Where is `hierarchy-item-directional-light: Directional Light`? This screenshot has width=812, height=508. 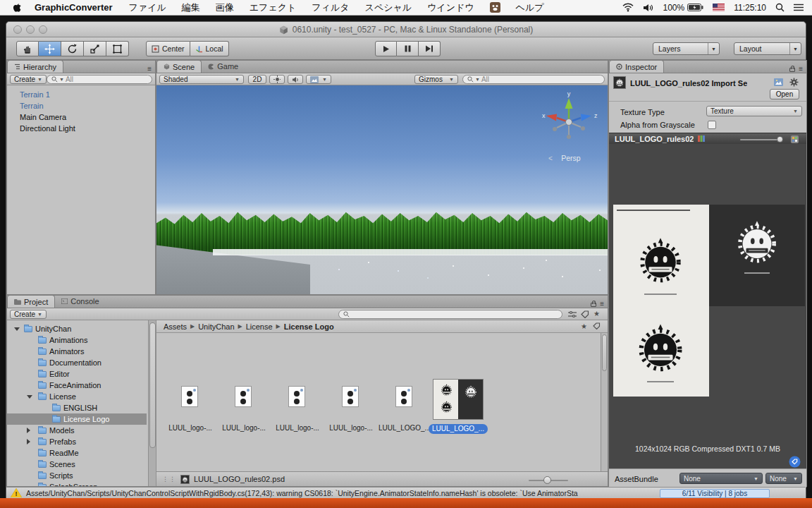 hierarchy-item-directional-light: Directional Light is located at coordinates (81, 128).